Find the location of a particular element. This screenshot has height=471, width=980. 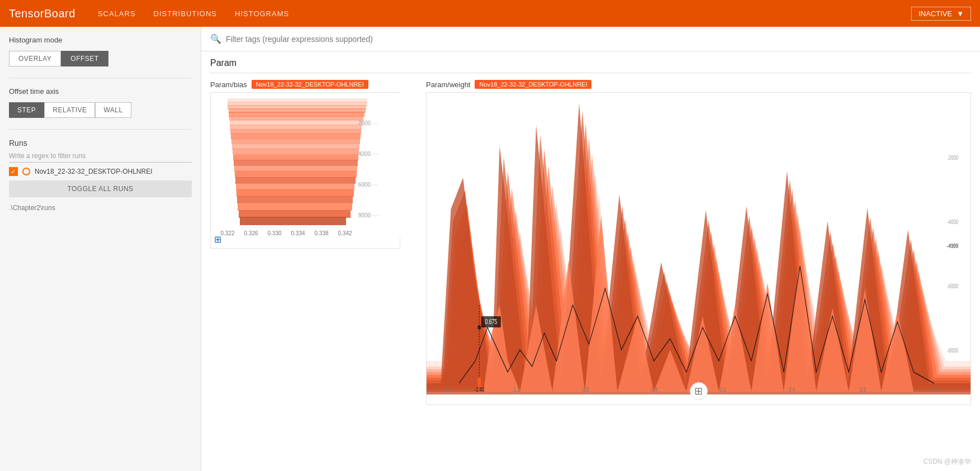

time-relative-button: RELATIVE is located at coordinates (69, 110).